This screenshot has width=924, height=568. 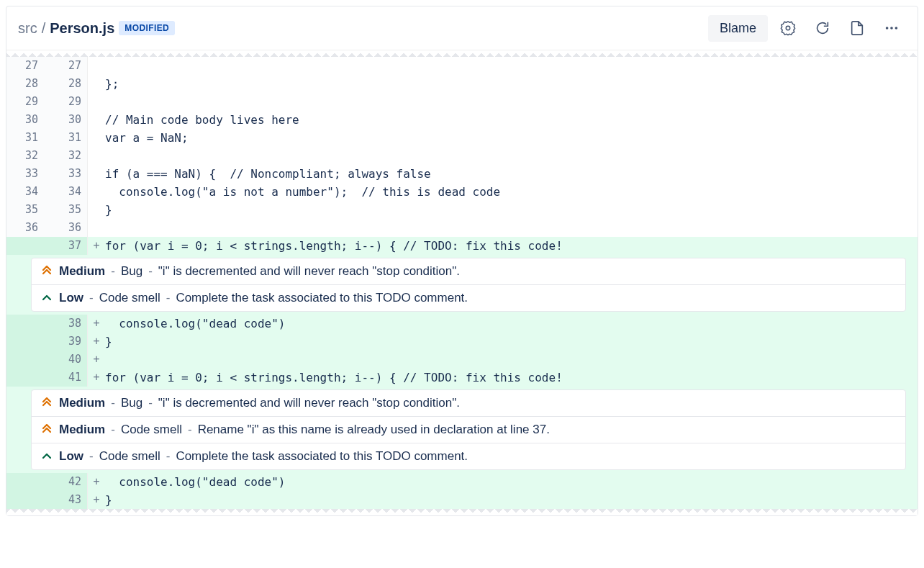 What do you see at coordinates (27, 174) in the screenshot?
I see `old-line-number: 33` at bounding box center [27, 174].